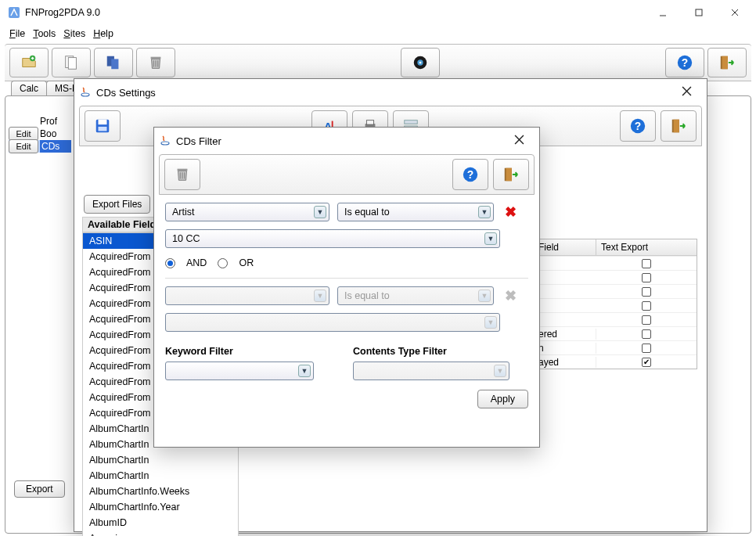 This screenshot has width=756, height=536. Describe the element at coordinates (615, 304) in the screenshot. I see `right-table: Field Text Export erednayed✔` at that location.